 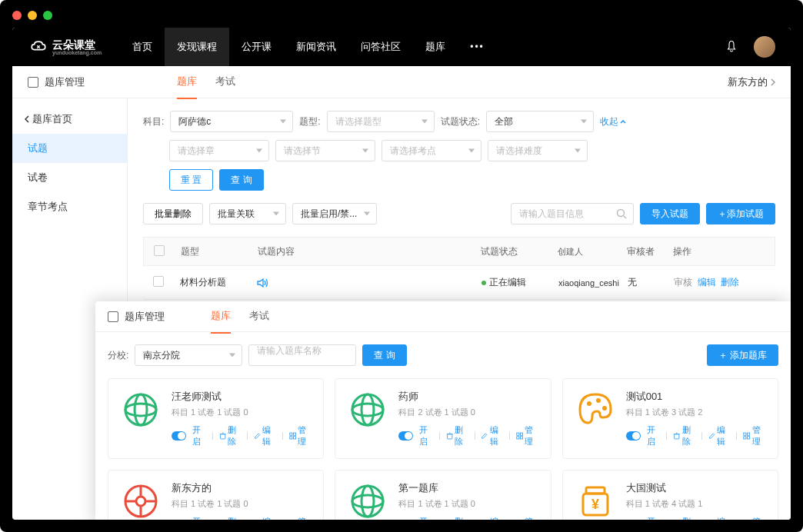 I want to click on nav-item: 新闻资讯, so click(x=316, y=47).